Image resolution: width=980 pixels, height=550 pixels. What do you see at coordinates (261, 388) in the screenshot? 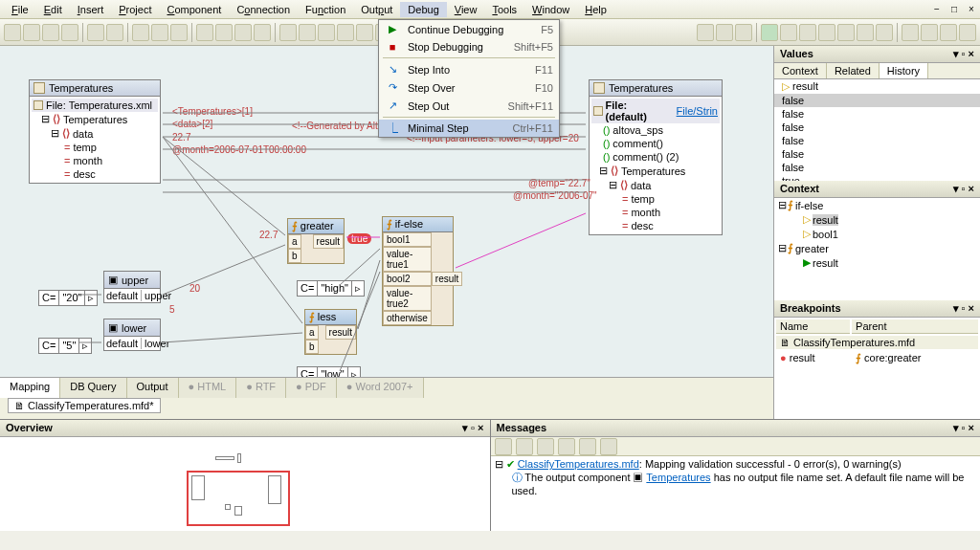
I see `tab-rtf: ● RTF` at bounding box center [261, 388].